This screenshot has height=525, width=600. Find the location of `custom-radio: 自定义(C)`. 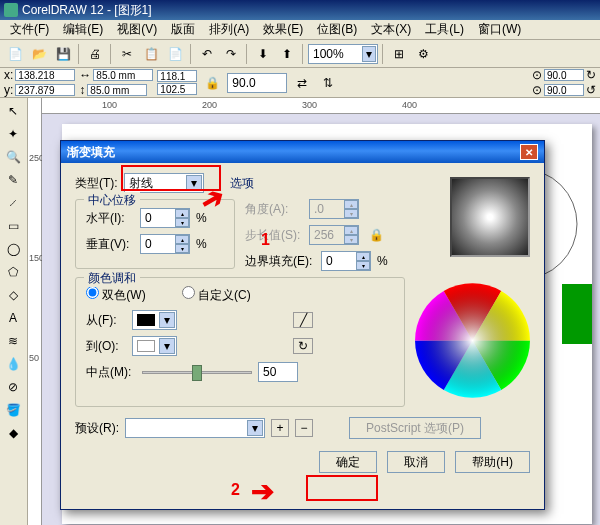

custom-radio: 自定义(C) is located at coordinates (216, 295).